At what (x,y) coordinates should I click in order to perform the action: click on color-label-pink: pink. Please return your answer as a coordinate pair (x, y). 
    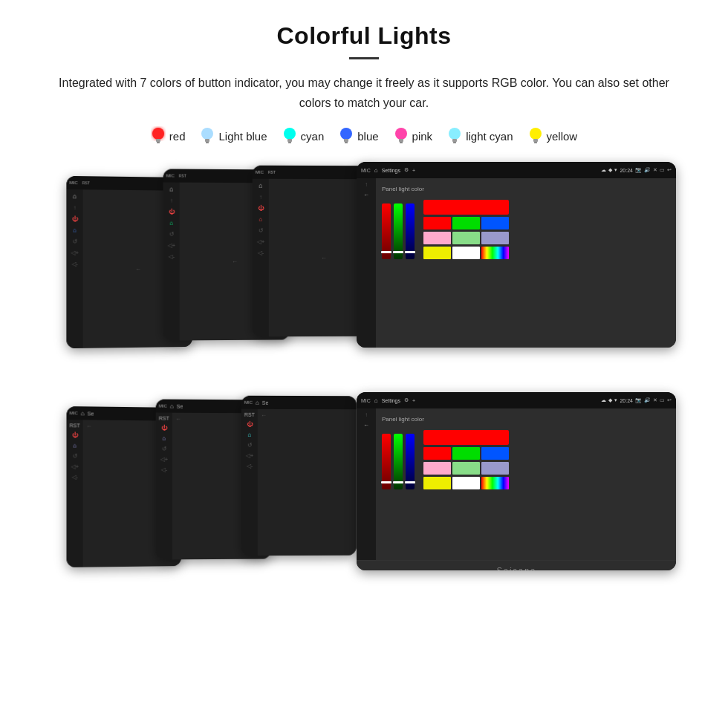
    Looking at the image, I should click on (423, 137).